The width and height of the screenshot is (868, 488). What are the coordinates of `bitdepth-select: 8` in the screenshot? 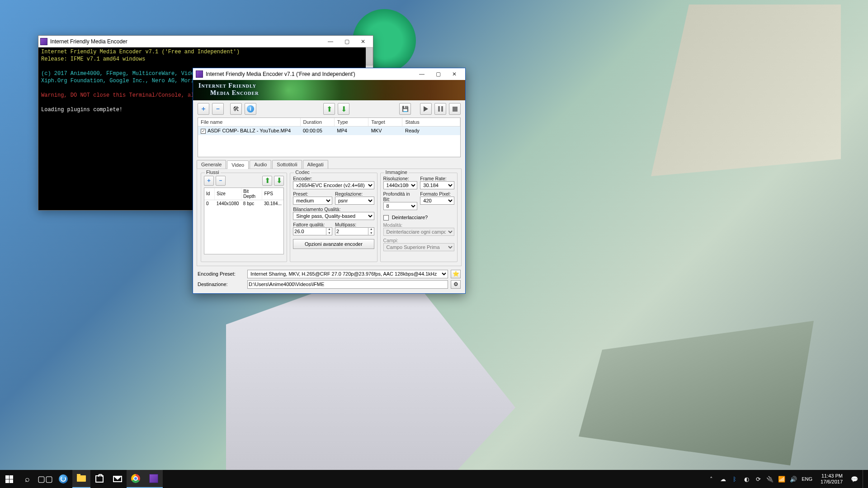 It's located at (401, 206).